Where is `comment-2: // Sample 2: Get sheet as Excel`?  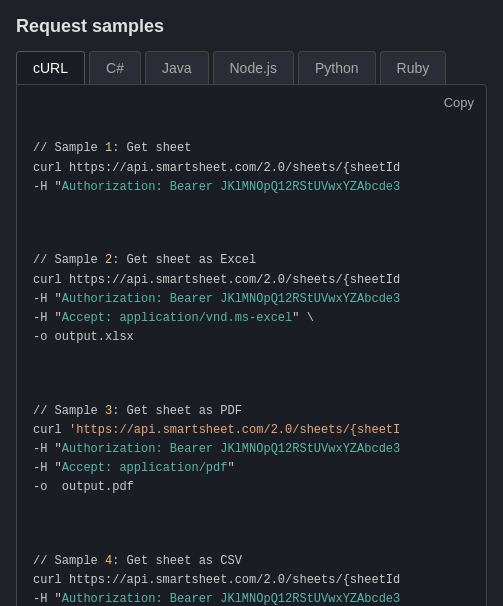
comment-2: // Sample 2: Get sheet as Excel is located at coordinates (144, 260).